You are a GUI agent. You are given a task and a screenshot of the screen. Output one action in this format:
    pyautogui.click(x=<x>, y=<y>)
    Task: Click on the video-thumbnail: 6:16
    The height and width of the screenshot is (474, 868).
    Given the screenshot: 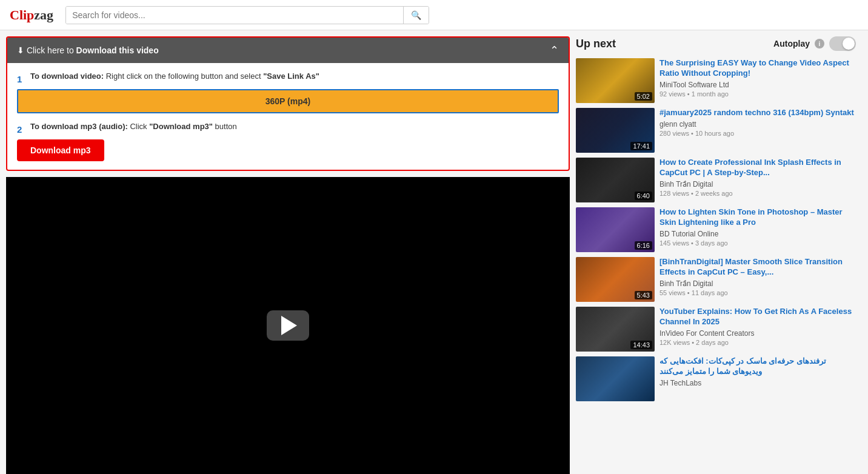 What is the action you would take?
    pyautogui.click(x=615, y=230)
    